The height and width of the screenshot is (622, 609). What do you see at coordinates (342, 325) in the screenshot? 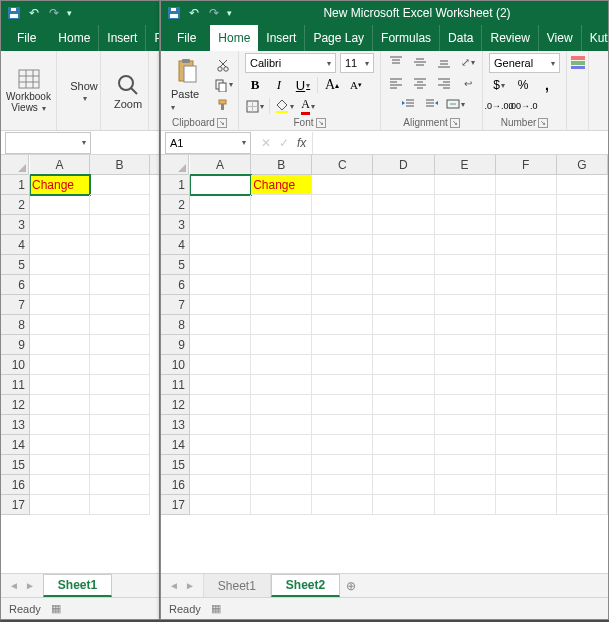
I see `cell-C8` at bounding box center [342, 325].